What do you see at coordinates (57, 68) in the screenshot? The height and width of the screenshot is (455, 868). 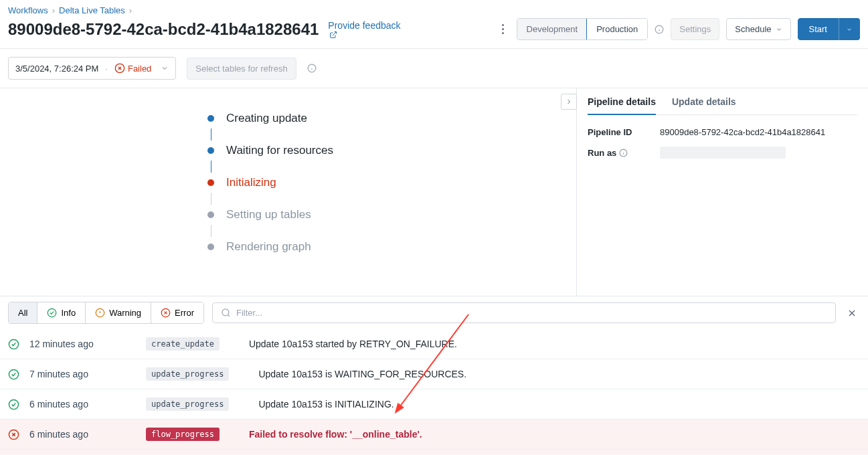 I see `run-timestamp: 3/5/2024, 7:26:24 PM` at bounding box center [57, 68].